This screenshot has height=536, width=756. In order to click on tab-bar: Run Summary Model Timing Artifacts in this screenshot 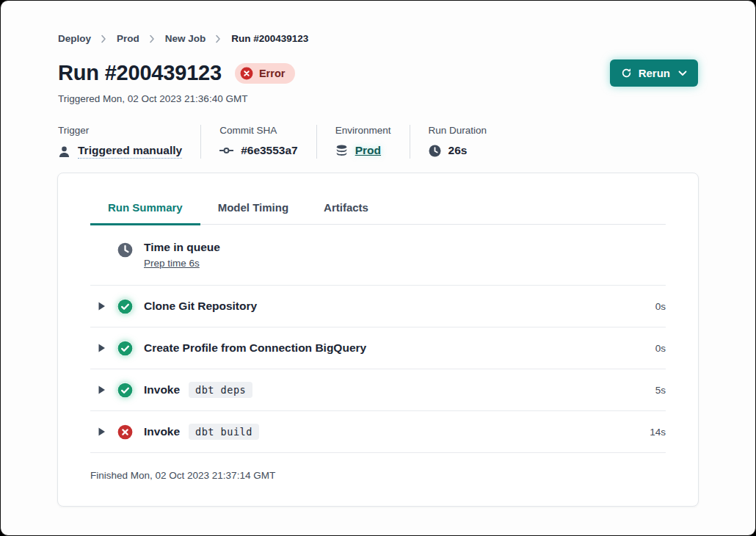, I will do `click(378, 199)`.